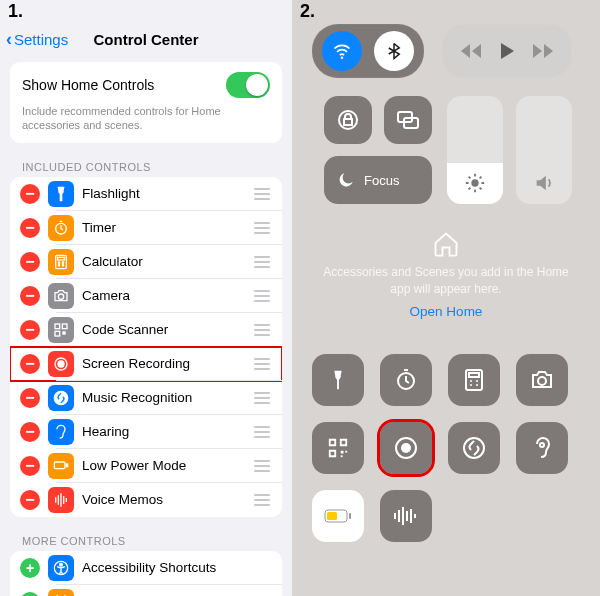  What do you see at coordinates (146, 262) in the screenshot?
I see `list-row: − Calculator` at bounding box center [146, 262].